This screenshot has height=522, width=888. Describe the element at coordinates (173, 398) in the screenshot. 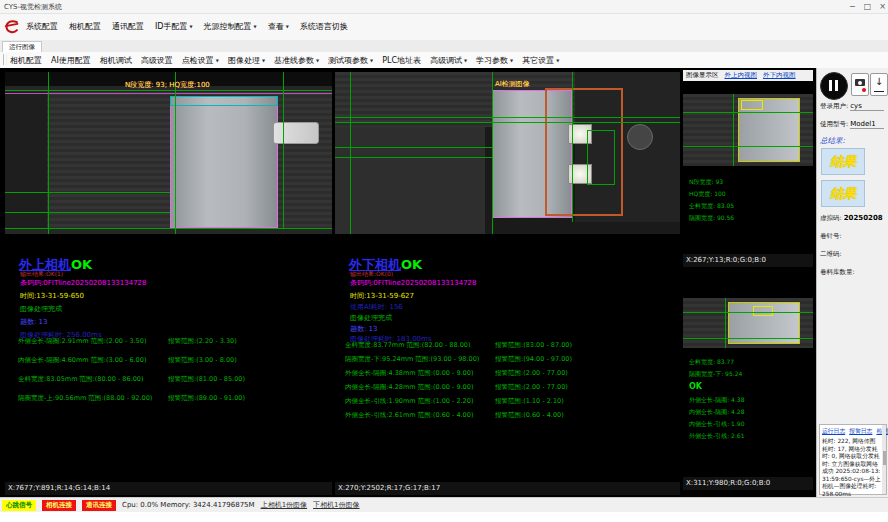

I see `measure-row: 隔圈宽度-上:90.56mm 范围:(88.00 - 92.00)报警范围:(8…` at that location.